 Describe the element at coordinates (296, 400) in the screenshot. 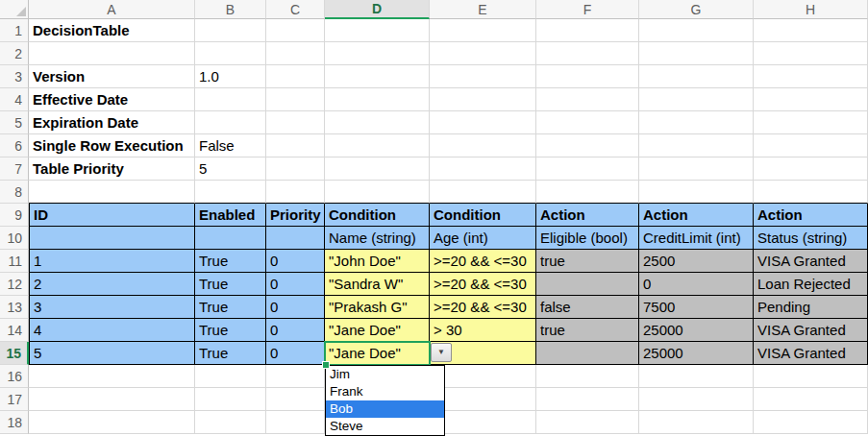

I see `cell-C17` at that location.